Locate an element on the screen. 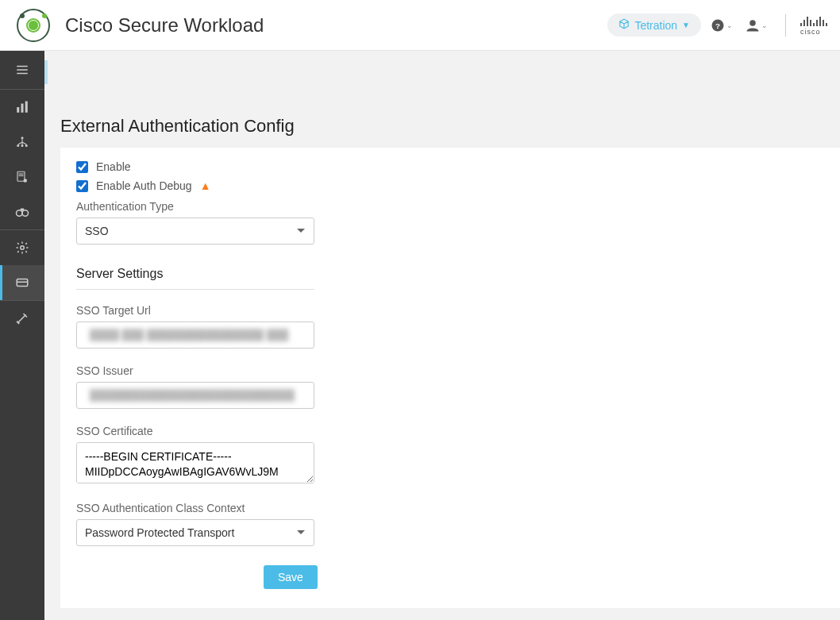  tenant-selector: Tetration ▼ is located at coordinates (654, 25).